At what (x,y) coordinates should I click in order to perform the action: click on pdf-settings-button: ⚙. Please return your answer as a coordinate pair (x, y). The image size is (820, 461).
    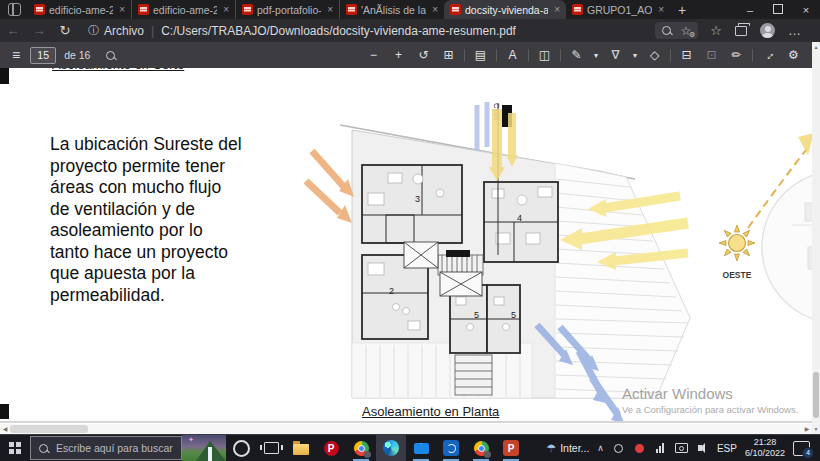
    Looking at the image, I should click on (794, 55).